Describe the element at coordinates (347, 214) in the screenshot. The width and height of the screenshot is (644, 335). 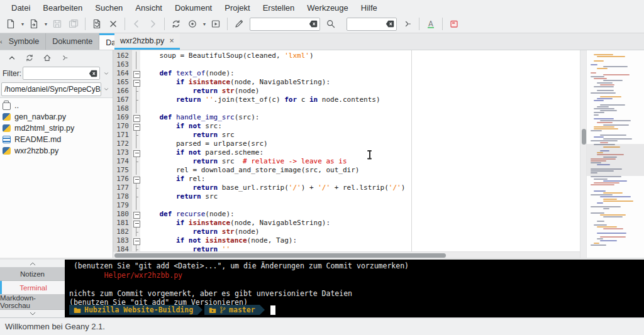
I see `code-line: 180 def recurse(node):` at that location.